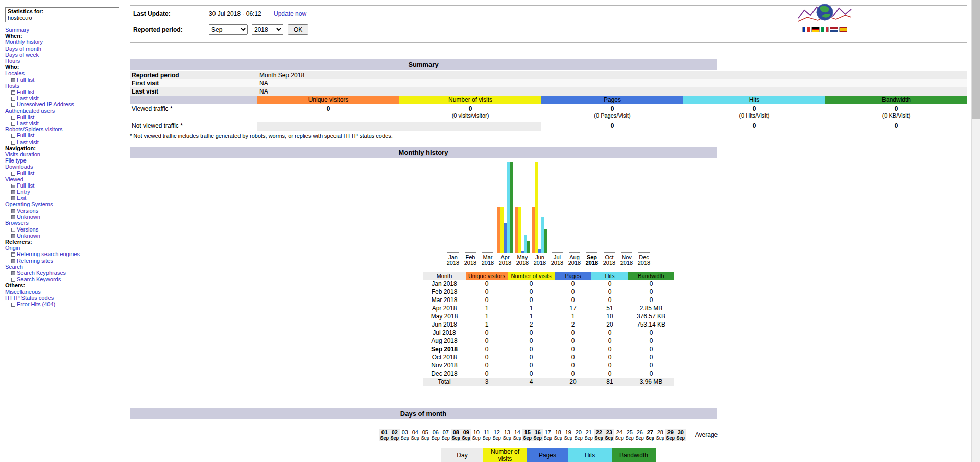 The width and height of the screenshot is (980, 462). Describe the element at coordinates (806, 30) in the screenshot. I see `french-flag-icon` at that location.